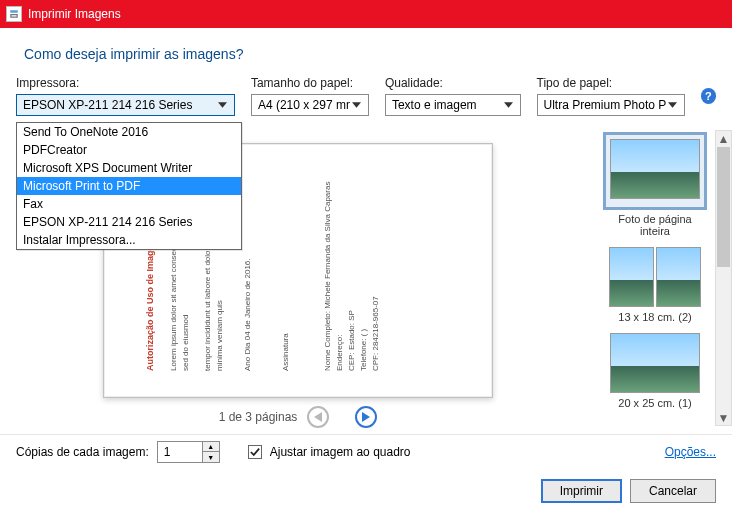  Describe the element at coordinates (724, 138) in the screenshot. I see `scroll-up-icon: ▲` at that location.